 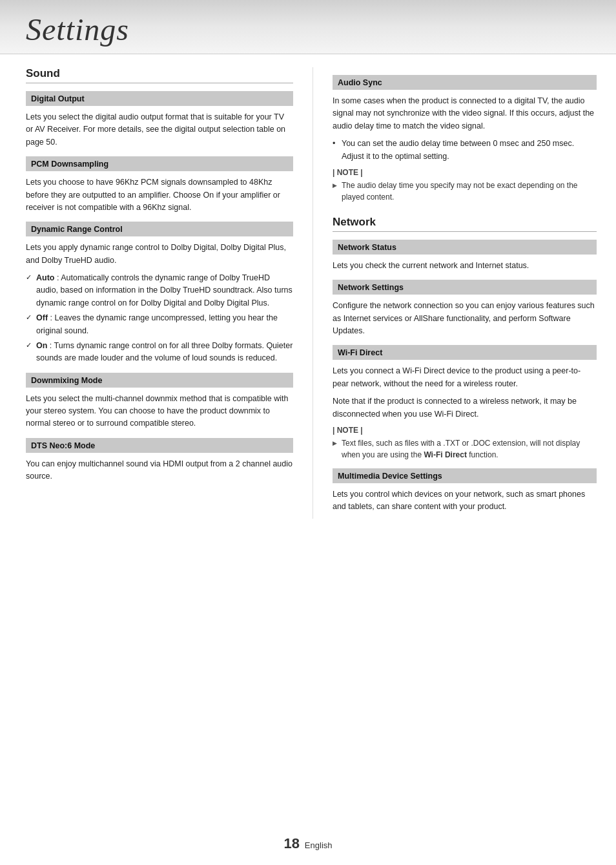 What do you see at coordinates (159, 291) in the screenshot?
I see `check-list-item-auto: Auto : Automatically controls the dynami…` at bounding box center [159, 291].